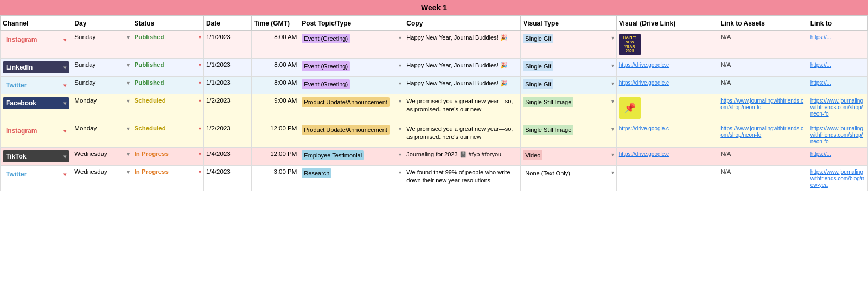 The height and width of the screenshot is (284, 868). Describe the element at coordinates (352, 178) in the screenshot. I see `post-topic-cell: Research ▾` at that location.